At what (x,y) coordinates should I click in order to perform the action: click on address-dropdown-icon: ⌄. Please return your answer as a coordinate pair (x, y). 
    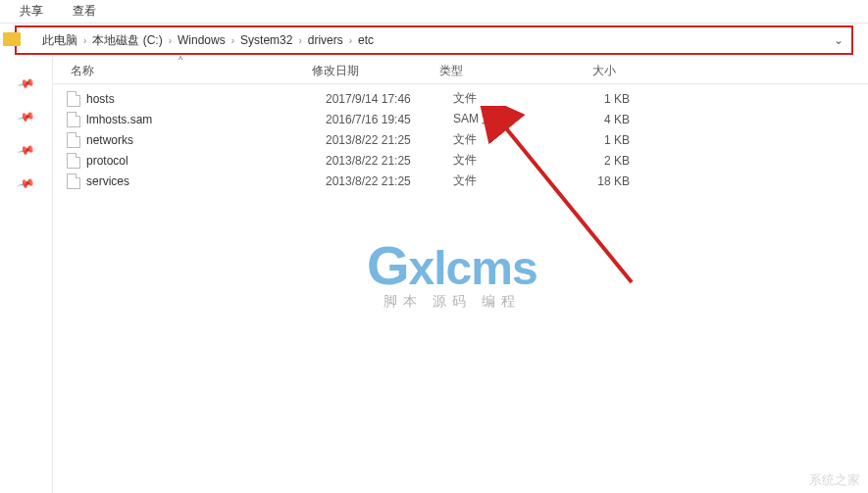
    Looking at the image, I should click on (842, 40).